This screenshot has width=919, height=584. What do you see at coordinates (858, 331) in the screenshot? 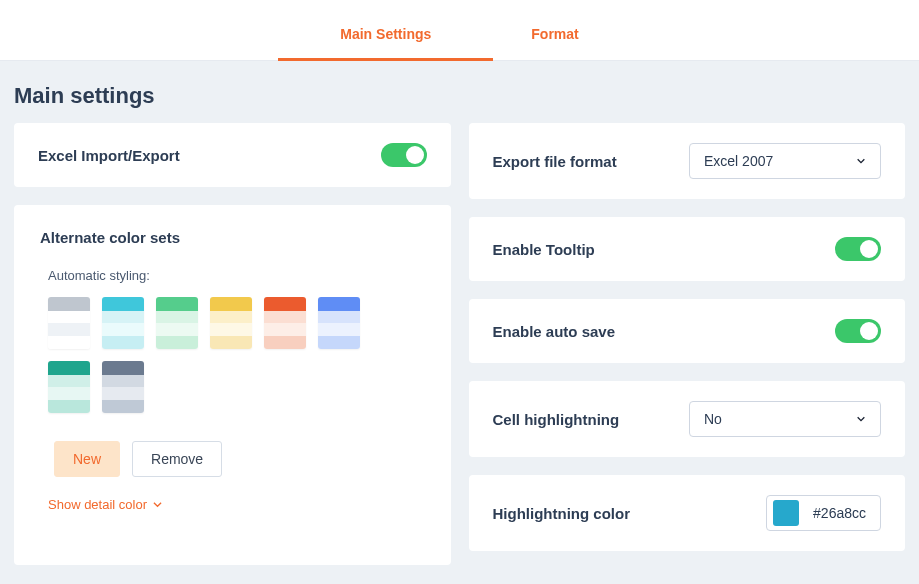
I see `enable-auto-save-toggle` at bounding box center [858, 331].